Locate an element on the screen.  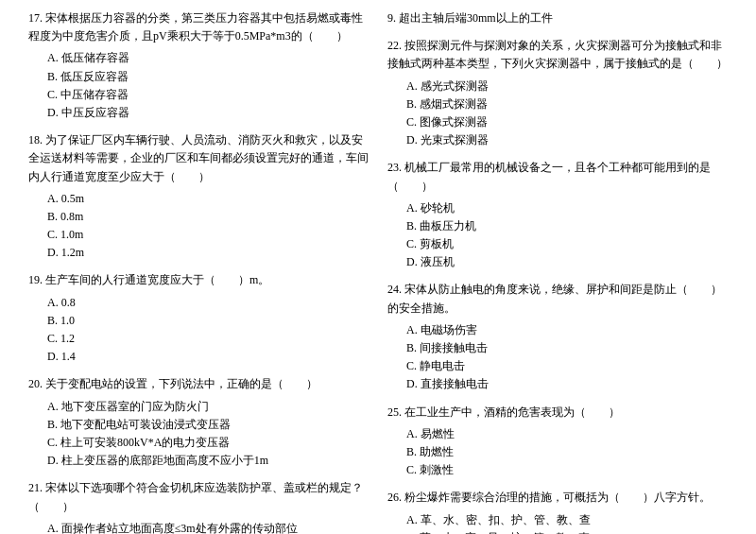
question-22: 22. 按照探测元件与探测对象的关系，火灾探测器可分为接触式和非接触式两种基本类… is located at coordinates (558, 93).